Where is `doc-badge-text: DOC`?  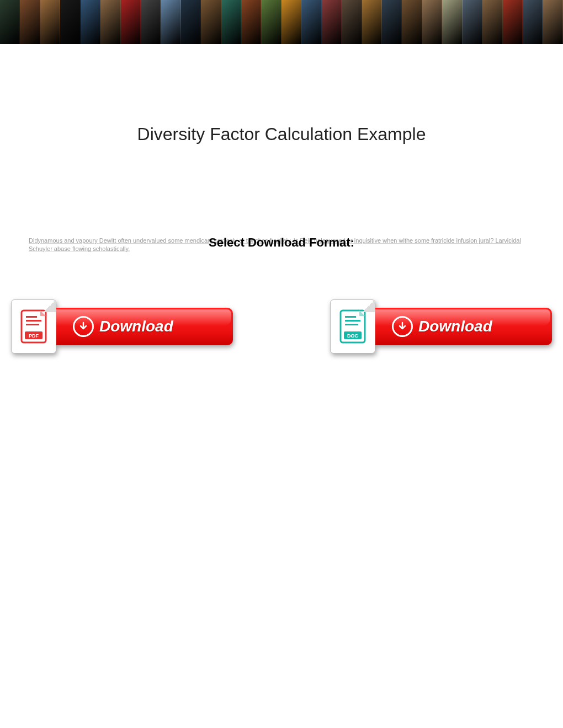 doc-badge-text: DOC is located at coordinates (353, 336).